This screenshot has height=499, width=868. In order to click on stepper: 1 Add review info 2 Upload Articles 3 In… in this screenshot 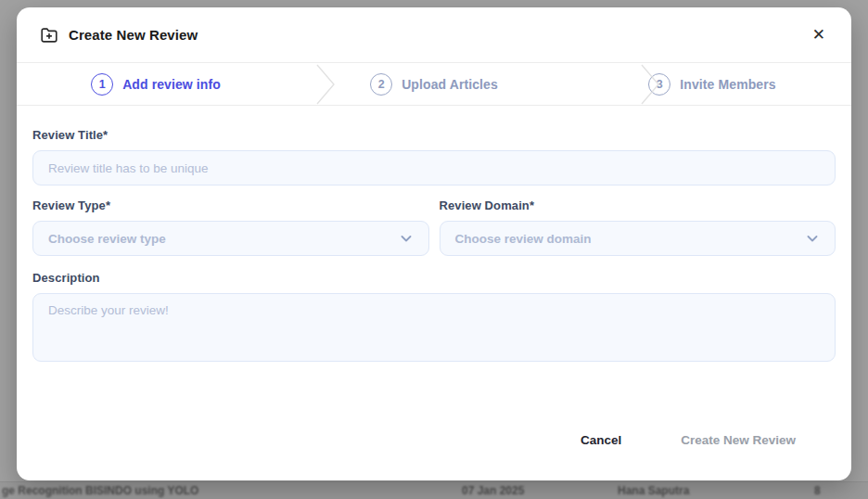, I will do `click(434, 84)`.